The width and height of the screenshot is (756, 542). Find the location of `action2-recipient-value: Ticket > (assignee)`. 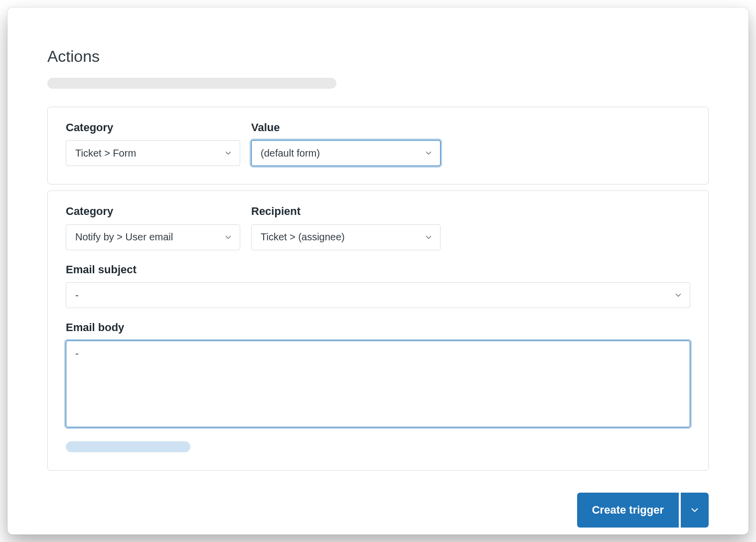

action2-recipient-value: Ticket > (assignee) is located at coordinates (303, 237).